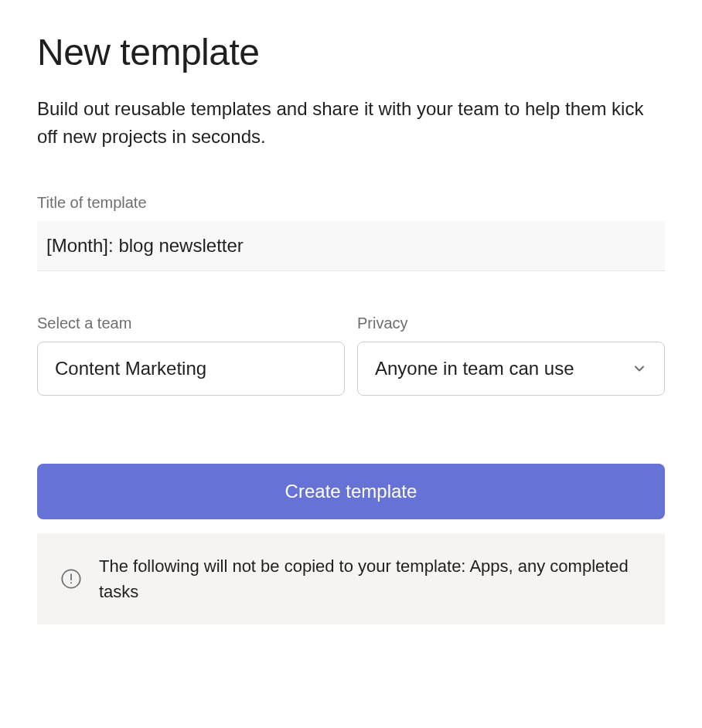 This screenshot has height=728, width=702. What do you see at coordinates (191, 369) in the screenshot?
I see `team-select: Content Marketing` at bounding box center [191, 369].